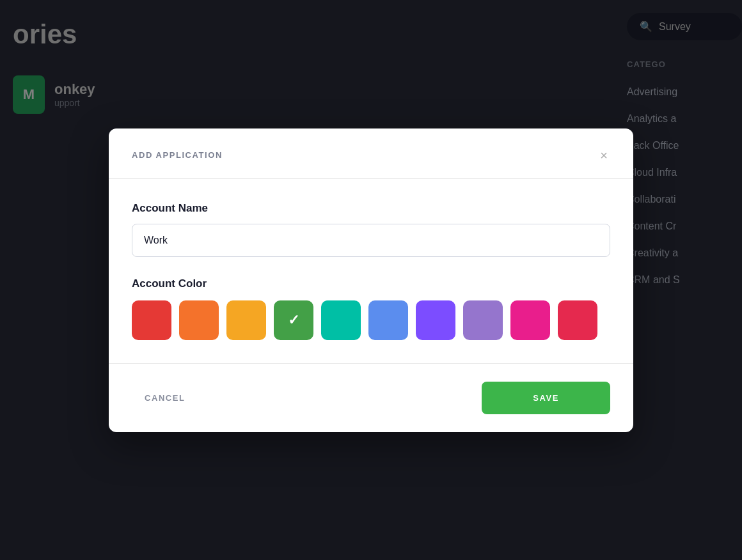  Describe the element at coordinates (294, 320) in the screenshot. I see `check-icon: ✓` at that location.